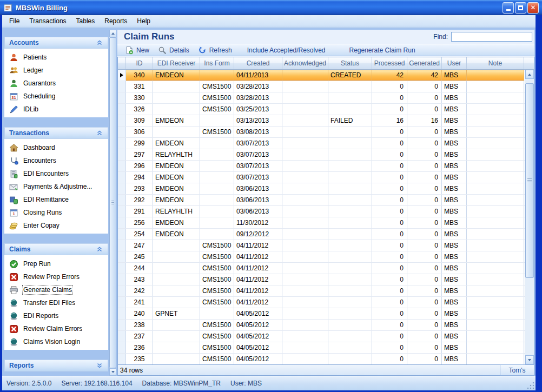 The height and width of the screenshot is (392, 542). I want to click on toolbar-button-new: New, so click(137, 50).